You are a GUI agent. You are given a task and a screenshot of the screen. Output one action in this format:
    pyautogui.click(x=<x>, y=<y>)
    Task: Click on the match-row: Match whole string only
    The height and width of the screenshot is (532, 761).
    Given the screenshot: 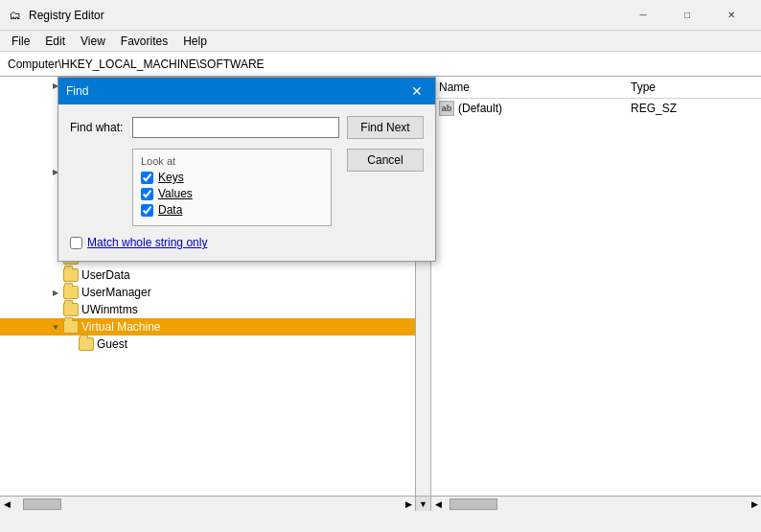 What is the action you would take?
    pyautogui.click(x=201, y=243)
    